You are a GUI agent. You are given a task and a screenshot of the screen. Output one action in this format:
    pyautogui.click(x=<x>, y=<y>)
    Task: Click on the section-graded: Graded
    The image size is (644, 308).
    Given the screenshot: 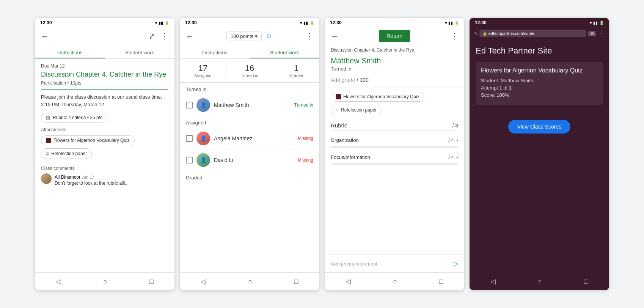 What is the action you would take?
    pyautogui.click(x=250, y=177)
    